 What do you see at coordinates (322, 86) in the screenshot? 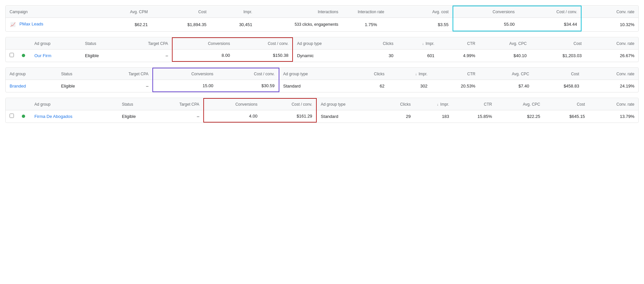
I see `adgroup-2-row: Branded Eligible – 15.00 $30.59 Standard…` at bounding box center [322, 86].